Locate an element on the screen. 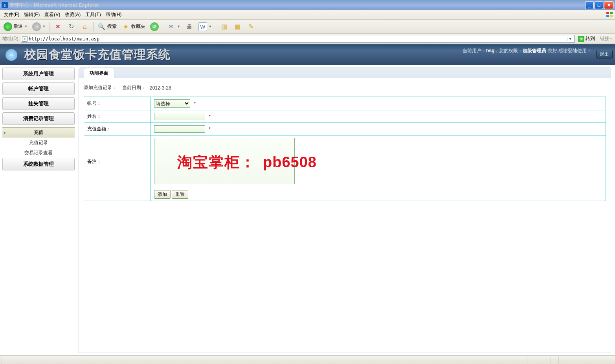 Image resolution: width=615 pixels, height=364 pixels. stop-button: ✕ is located at coordinates (58, 27).